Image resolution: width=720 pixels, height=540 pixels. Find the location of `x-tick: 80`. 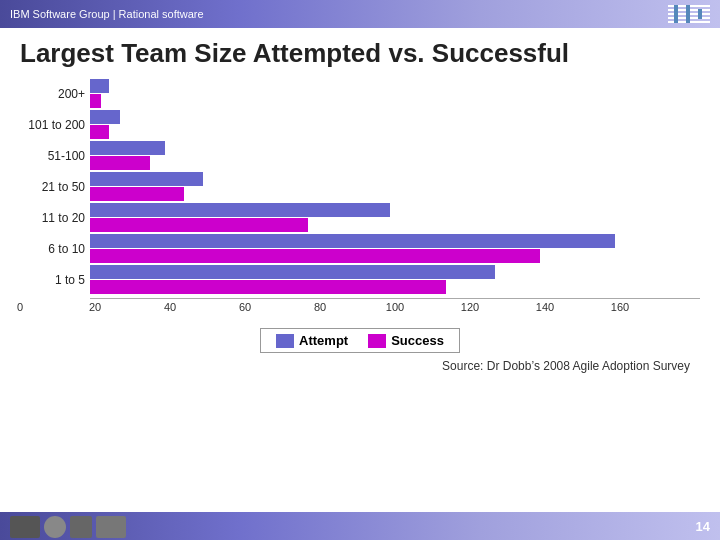

x-tick: 80 is located at coordinates (320, 307).